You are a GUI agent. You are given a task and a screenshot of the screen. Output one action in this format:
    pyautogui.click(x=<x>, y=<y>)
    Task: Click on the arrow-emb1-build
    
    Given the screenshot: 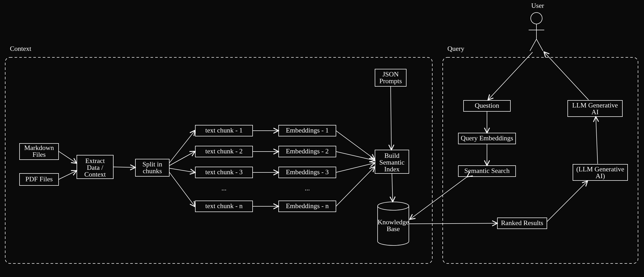 What is the action you would take?
    pyautogui.click(x=355, y=145)
    